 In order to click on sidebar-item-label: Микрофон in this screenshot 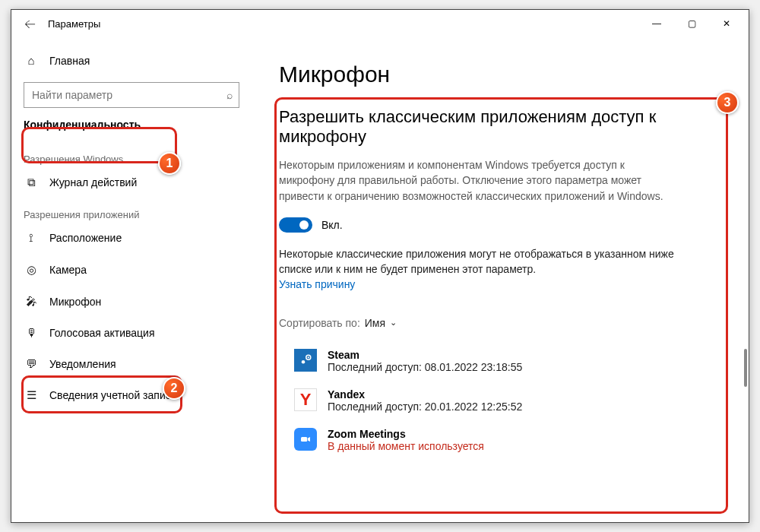, I will do `click(75, 302)`.